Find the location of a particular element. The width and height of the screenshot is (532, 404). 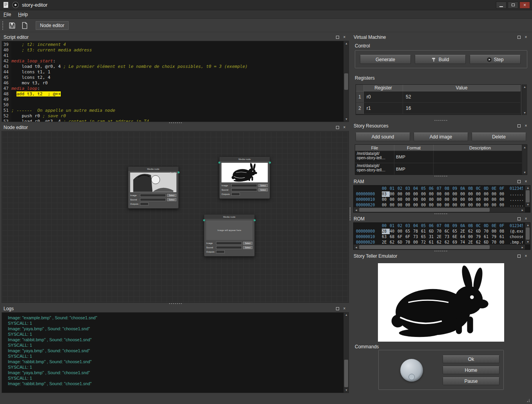

window-titlebar: story-editor × is located at coordinates (266, 5).